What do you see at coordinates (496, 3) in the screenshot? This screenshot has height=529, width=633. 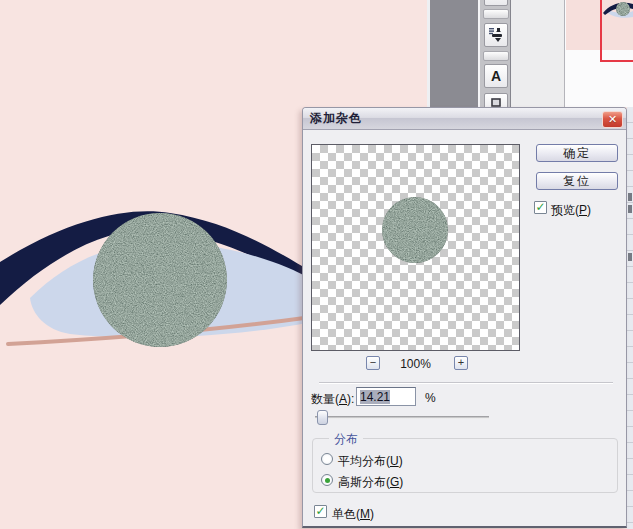 I see `tool-button-partial-top` at bounding box center [496, 3].